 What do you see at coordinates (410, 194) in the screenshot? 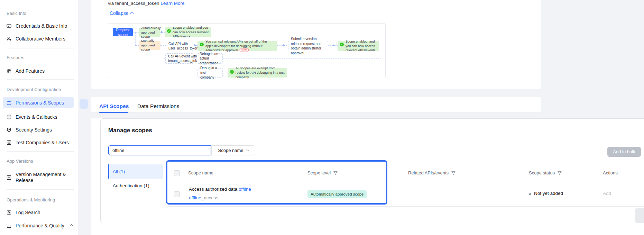
I see `related-apis-cell: -` at bounding box center [410, 194].